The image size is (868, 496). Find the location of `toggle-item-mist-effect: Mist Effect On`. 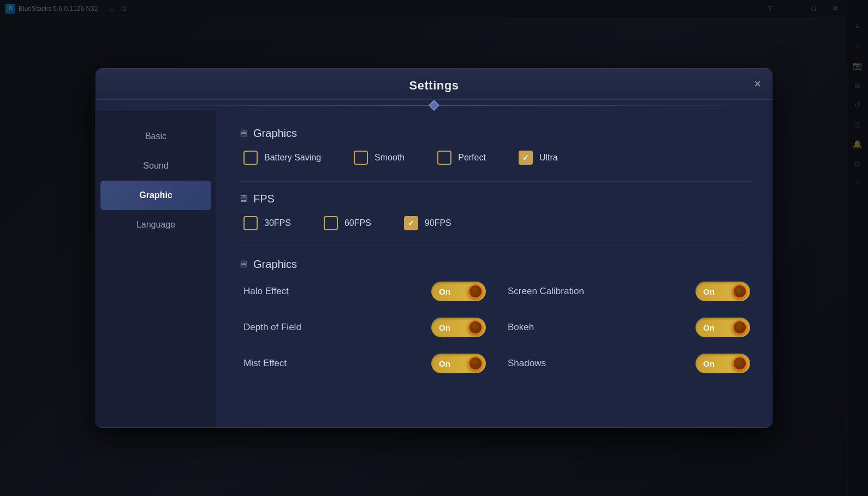

toggle-item-mist-effect: Mist Effect On is located at coordinates (365, 363).